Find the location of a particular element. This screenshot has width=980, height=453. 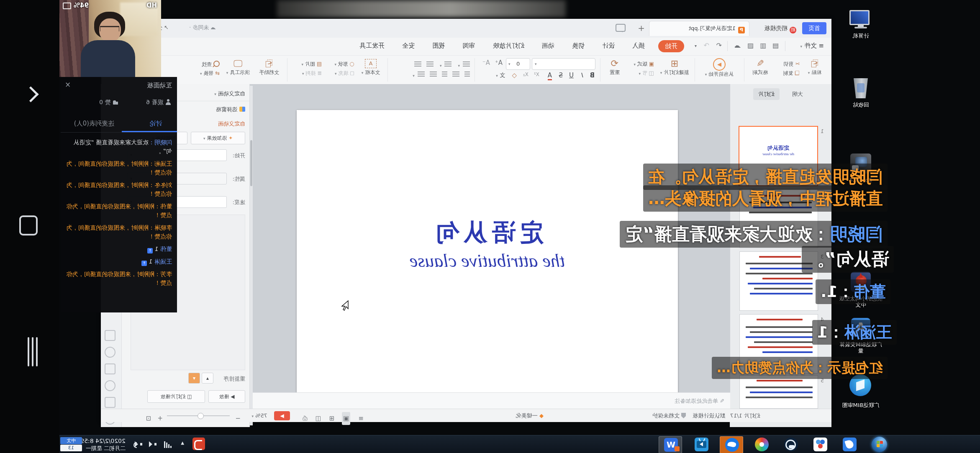

docer-template-tab: 稻稻壳模板 is located at coordinates (780, 28).